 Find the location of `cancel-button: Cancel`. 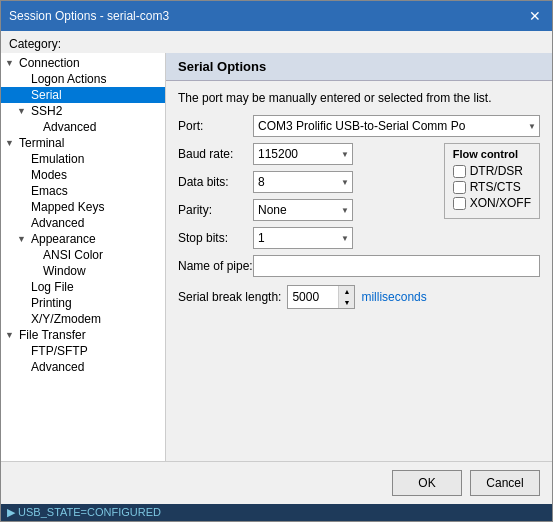

cancel-button: Cancel is located at coordinates (505, 483).